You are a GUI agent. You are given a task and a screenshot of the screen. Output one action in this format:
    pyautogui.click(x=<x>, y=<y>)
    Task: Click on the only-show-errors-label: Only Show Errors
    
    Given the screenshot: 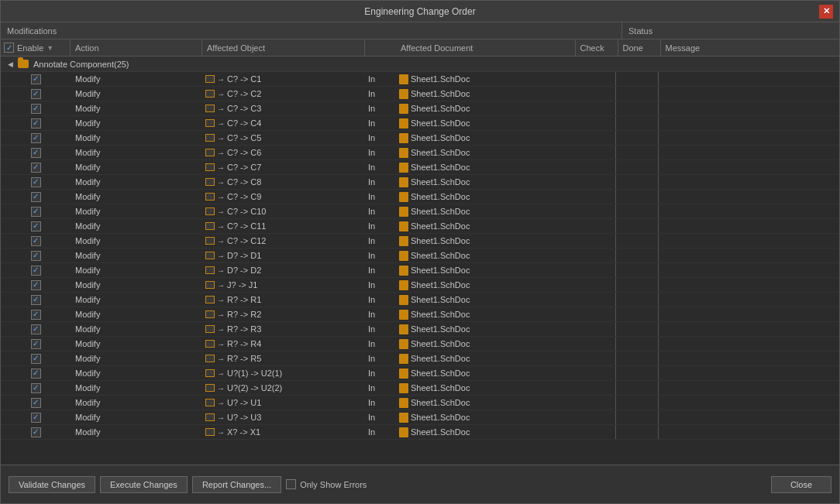 What is the action you would take?
    pyautogui.click(x=326, y=485)
    